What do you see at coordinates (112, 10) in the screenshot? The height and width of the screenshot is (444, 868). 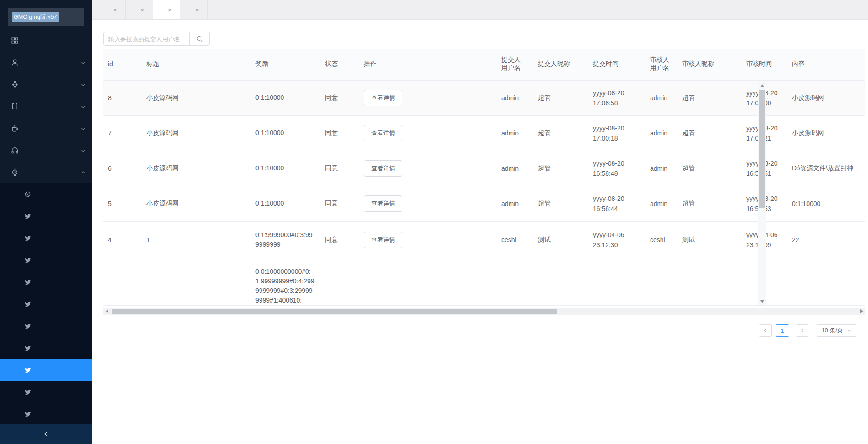 I see `tab-home: ×` at bounding box center [112, 10].